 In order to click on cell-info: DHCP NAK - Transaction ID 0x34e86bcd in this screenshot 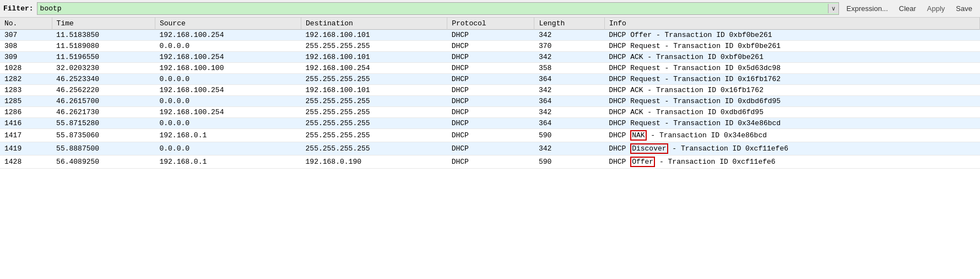, I will do `click(792, 136)`.